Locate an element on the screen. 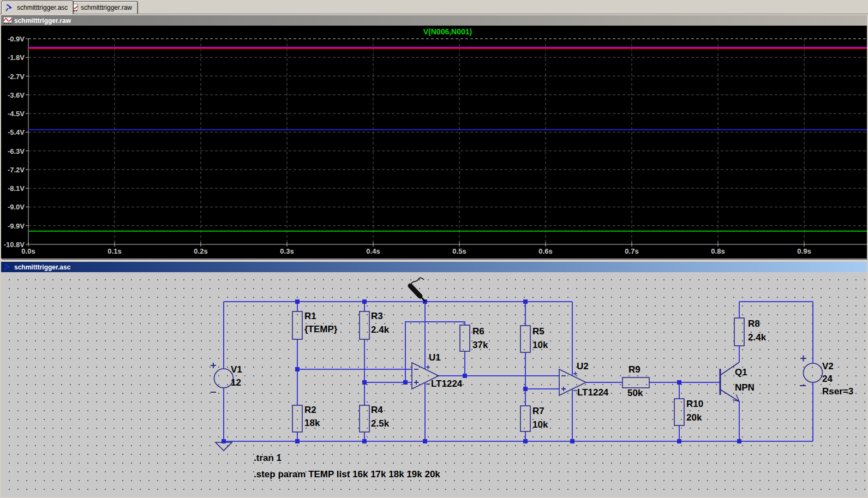 The image size is (868, 498). y-tick-label: -1.8V is located at coordinates (16, 58).